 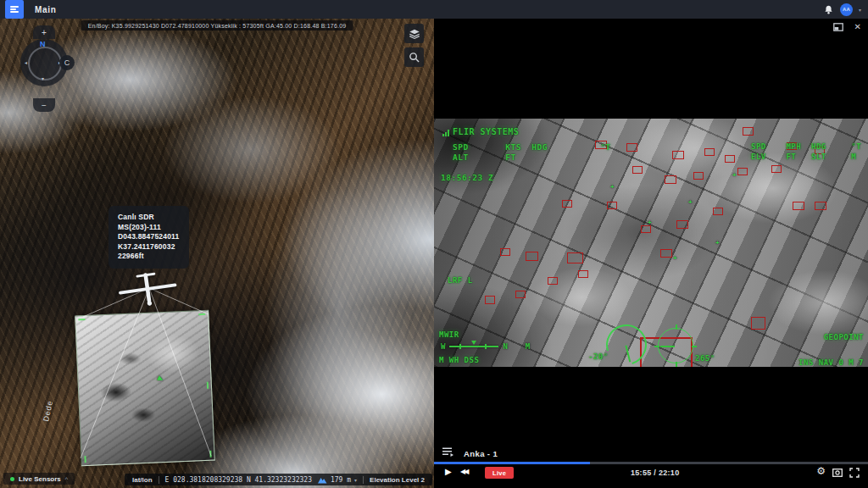 I want to click on elevation-level: Elevation Level 2, so click(x=397, y=480).